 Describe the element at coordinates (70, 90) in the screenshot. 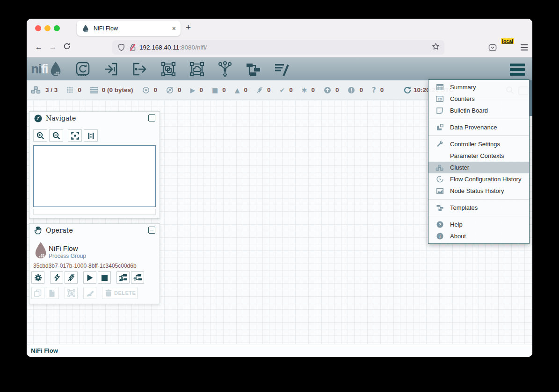

I see `active-threads-icon` at that location.